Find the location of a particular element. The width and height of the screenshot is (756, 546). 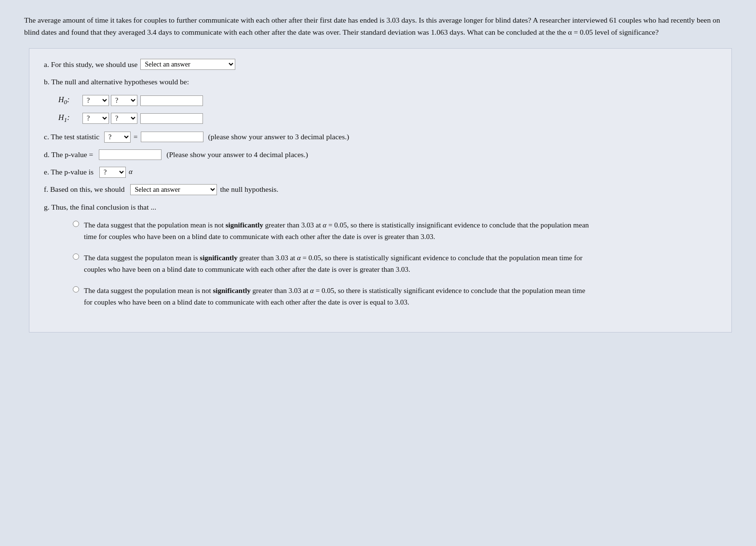

h0-row: H0: ? μ p x̄ ? = ≠ < > ≤ ≥ is located at coordinates (388, 100).